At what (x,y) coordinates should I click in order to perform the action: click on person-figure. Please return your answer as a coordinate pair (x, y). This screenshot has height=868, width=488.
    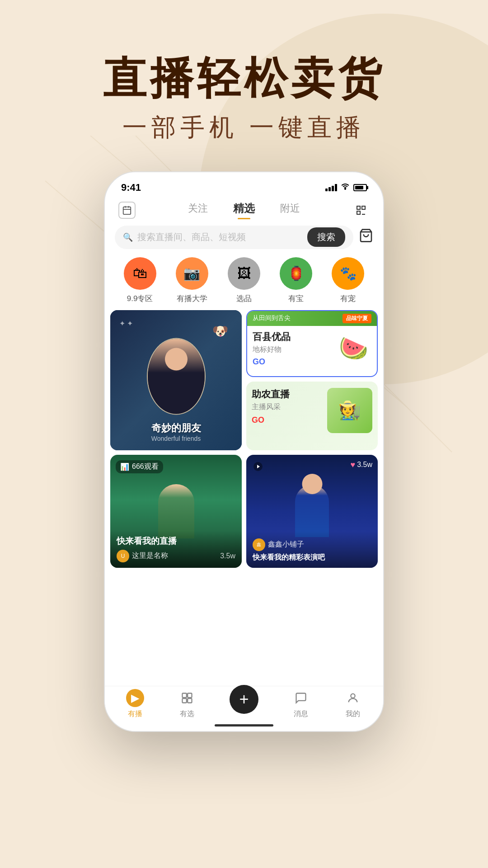
    Looking at the image, I should click on (176, 376).